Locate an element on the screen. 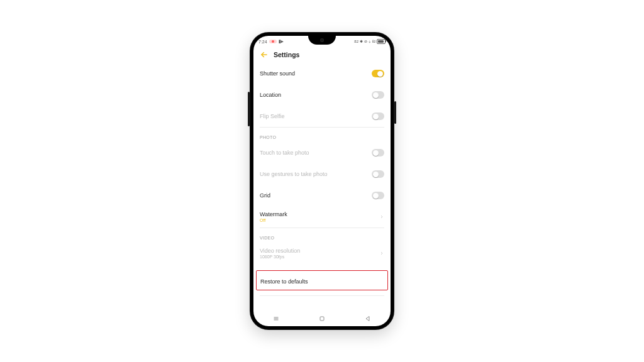 The width and height of the screenshot is (644, 362). value-video-resolution: 1080P 30fps is located at coordinates (280, 256).